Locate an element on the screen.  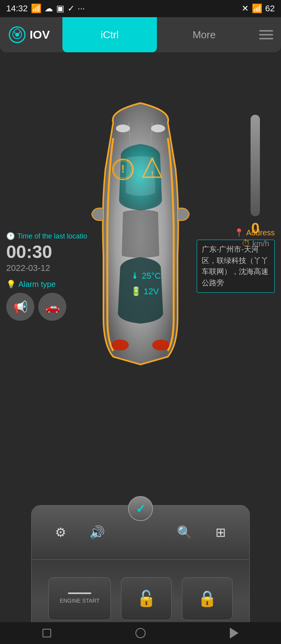
battery-level: 62 is located at coordinates (270, 9).